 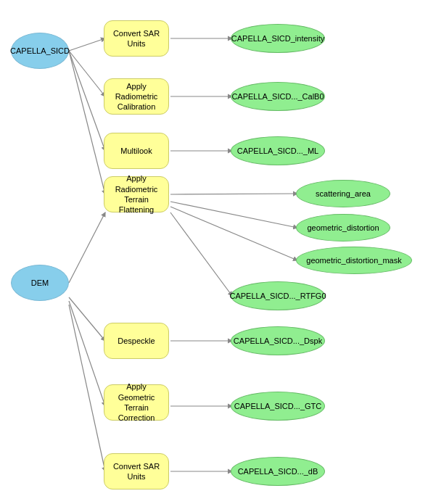 I want to click on out-geodist-label: geometric_distortion, so click(x=342, y=228).